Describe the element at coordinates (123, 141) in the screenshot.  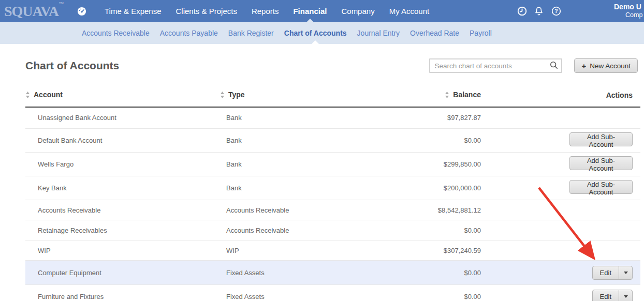
I see `account-cell: Default Bank Account` at that location.